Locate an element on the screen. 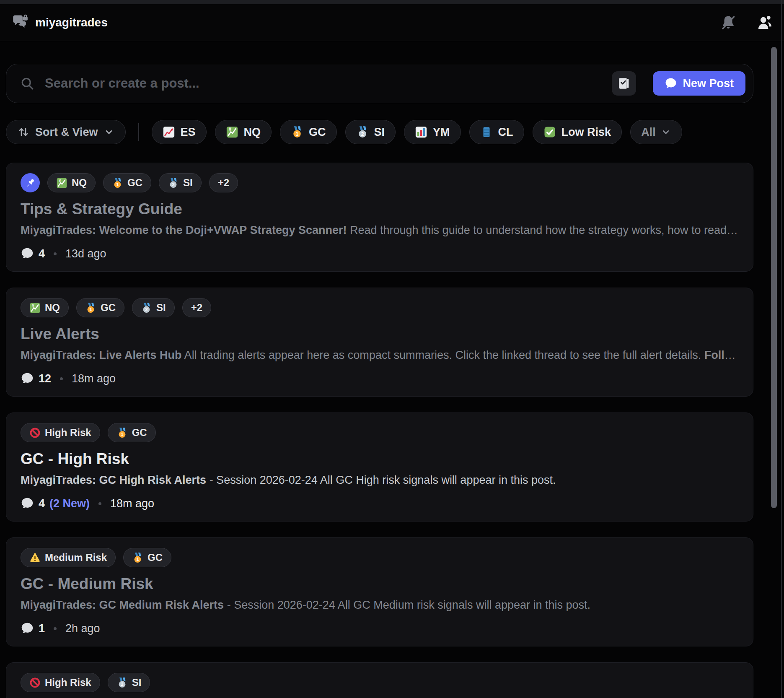  post-card-gc-high-risk: High Risk GC GC - High Risk MiyagiTrades… is located at coordinates (380, 467).